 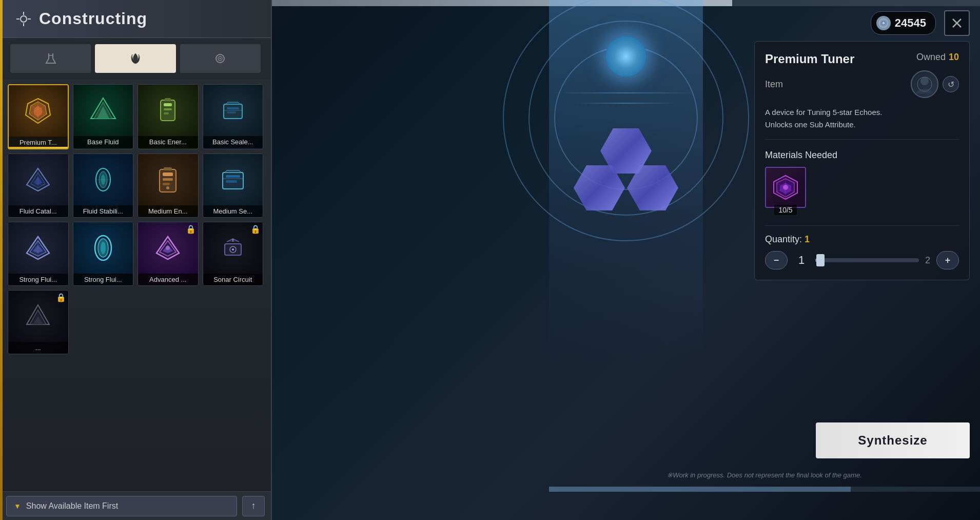 What do you see at coordinates (951, 84) in the screenshot?
I see `avatar-swap-btn: ↺` at bounding box center [951, 84].